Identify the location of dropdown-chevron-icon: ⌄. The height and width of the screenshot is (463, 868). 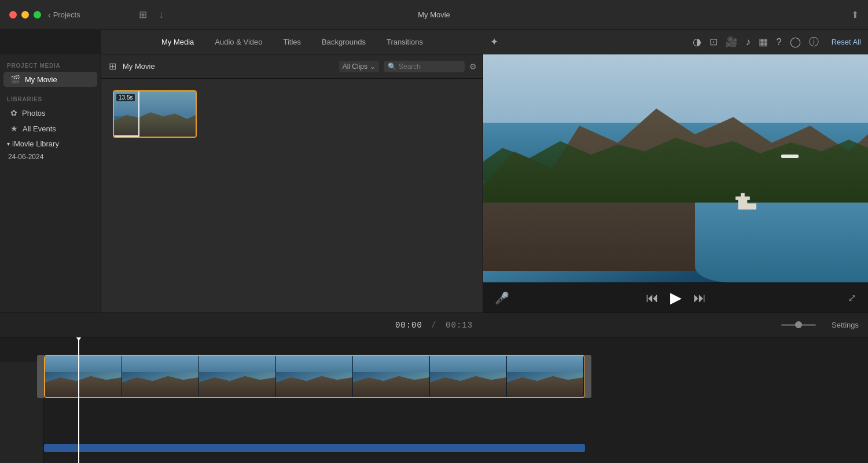
(373, 67).